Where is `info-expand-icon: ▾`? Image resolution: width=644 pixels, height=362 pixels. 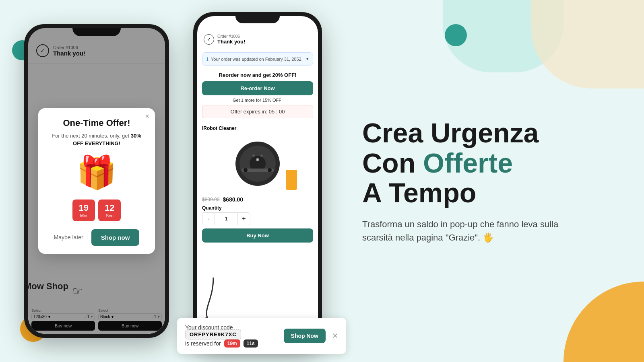 info-expand-icon: ▾ is located at coordinates (308, 59).